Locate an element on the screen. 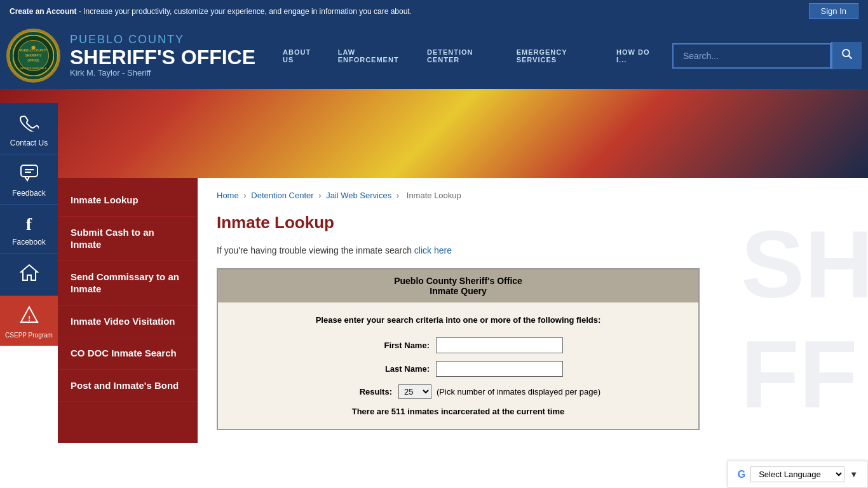  inmate-frame-header: Pueblo County Sheriff's Office Inmate Qu… is located at coordinates (458, 286).